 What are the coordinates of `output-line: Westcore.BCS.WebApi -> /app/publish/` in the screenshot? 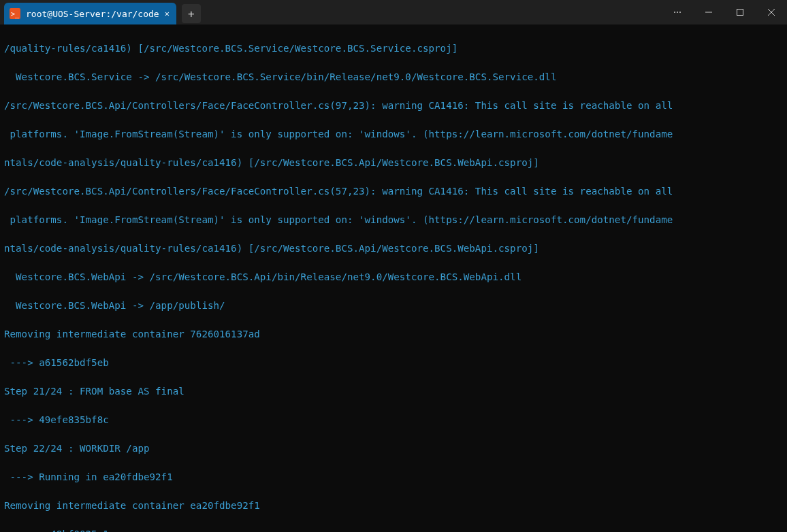 It's located at (394, 306).